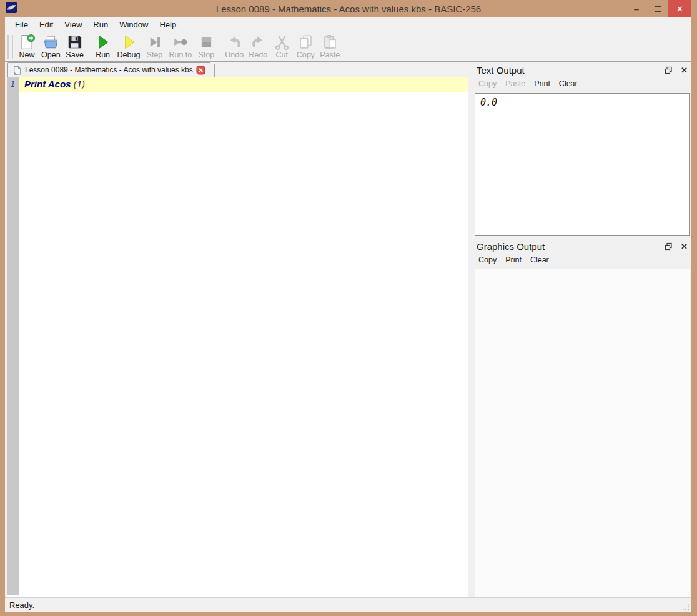  Describe the element at coordinates (582, 150) in the screenshot. I see `text-output-panel: Text Output ✕ CopyPastePrintClear 0.0` at that location.